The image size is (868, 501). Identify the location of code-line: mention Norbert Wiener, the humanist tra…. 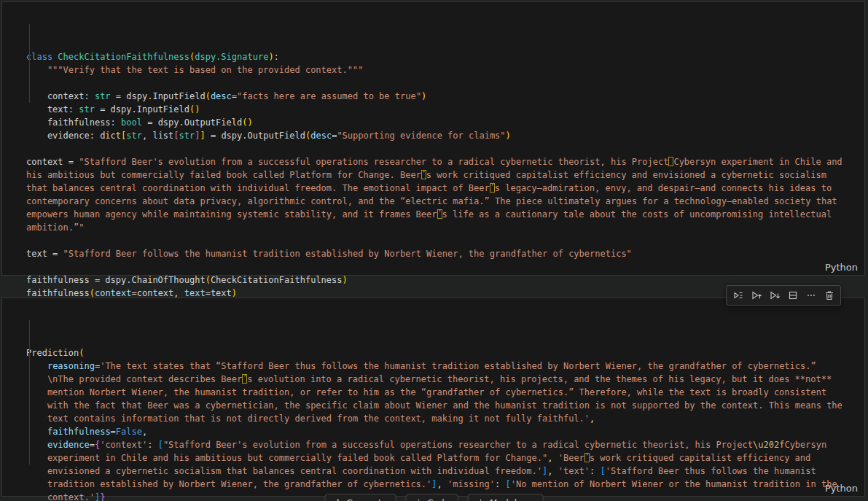
(445, 392).